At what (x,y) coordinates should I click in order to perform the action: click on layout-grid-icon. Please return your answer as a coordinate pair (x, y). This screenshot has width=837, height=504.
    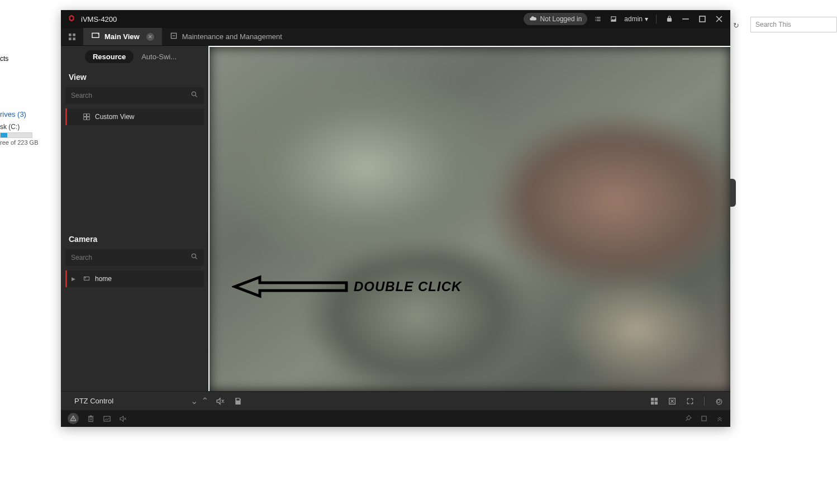
    Looking at the image, I should click on (654, 401).